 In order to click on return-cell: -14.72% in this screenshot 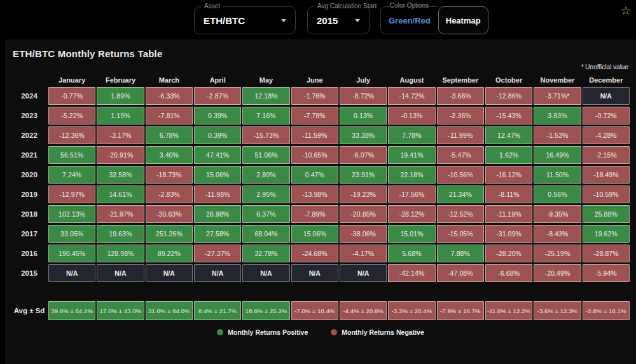, I will do `click(411, 96)`.